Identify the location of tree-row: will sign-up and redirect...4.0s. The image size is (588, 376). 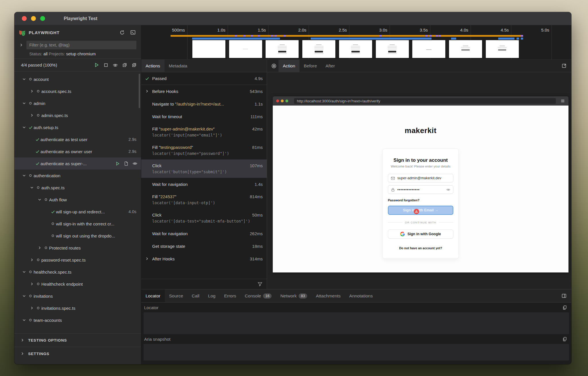
(78, 212).